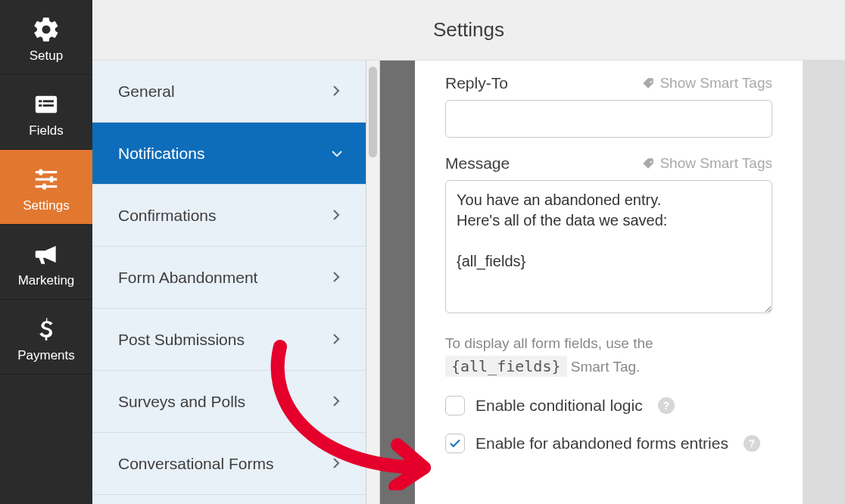 The height and width of the screenshot is (504, 845). I want to click on conditional-logic-label: Enable conditional logic, so click(559, 406).